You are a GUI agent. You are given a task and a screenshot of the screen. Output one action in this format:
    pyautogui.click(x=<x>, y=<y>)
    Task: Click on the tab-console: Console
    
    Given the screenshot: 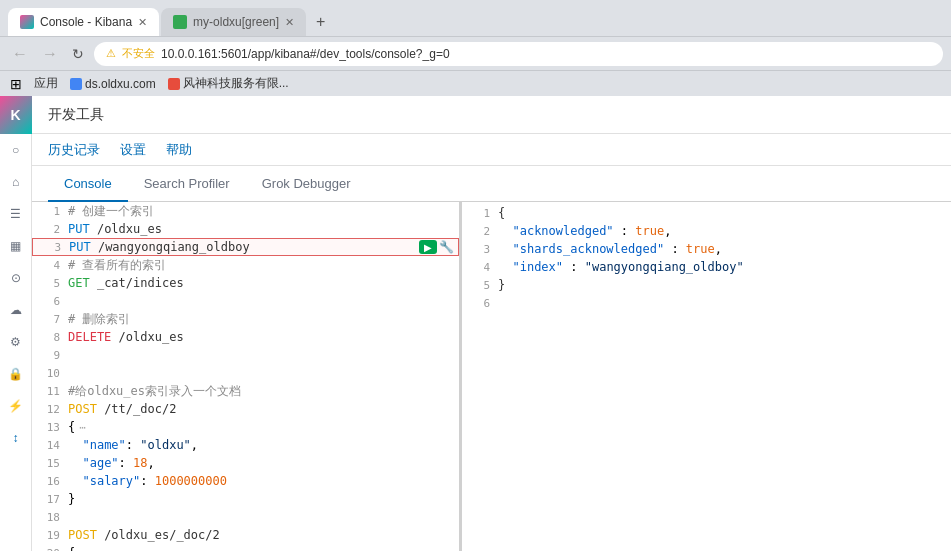 What is the action you would take?
    pyautogui.click(x=88, y=184)
    